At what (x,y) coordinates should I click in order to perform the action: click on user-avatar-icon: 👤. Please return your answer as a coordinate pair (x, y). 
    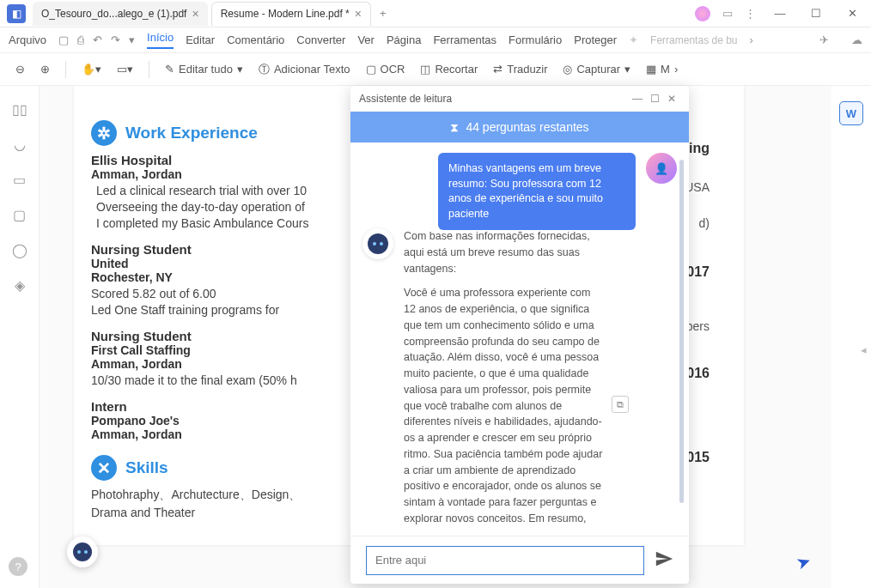
    Looking at the image, I should click on (661, 168).